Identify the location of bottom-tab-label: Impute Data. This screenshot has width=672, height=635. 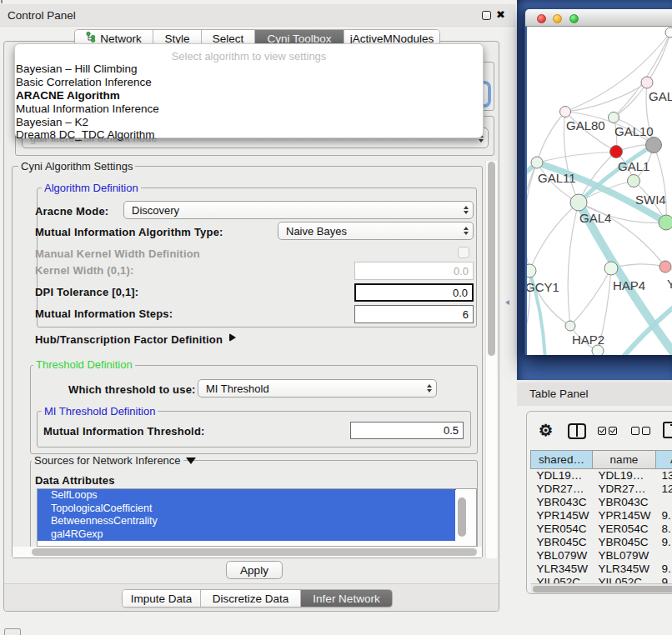
(162, 598).